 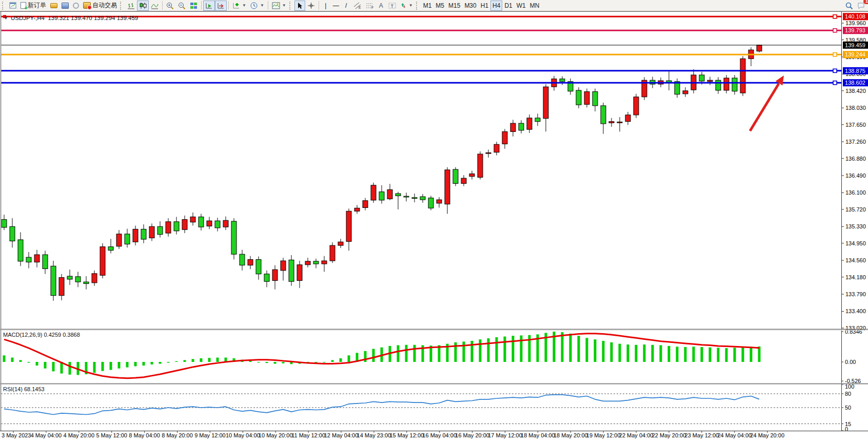 What do you see at coordinates (65, 6) in the screenshot?
I see `navigator-button` at bounding box center [65, 6].